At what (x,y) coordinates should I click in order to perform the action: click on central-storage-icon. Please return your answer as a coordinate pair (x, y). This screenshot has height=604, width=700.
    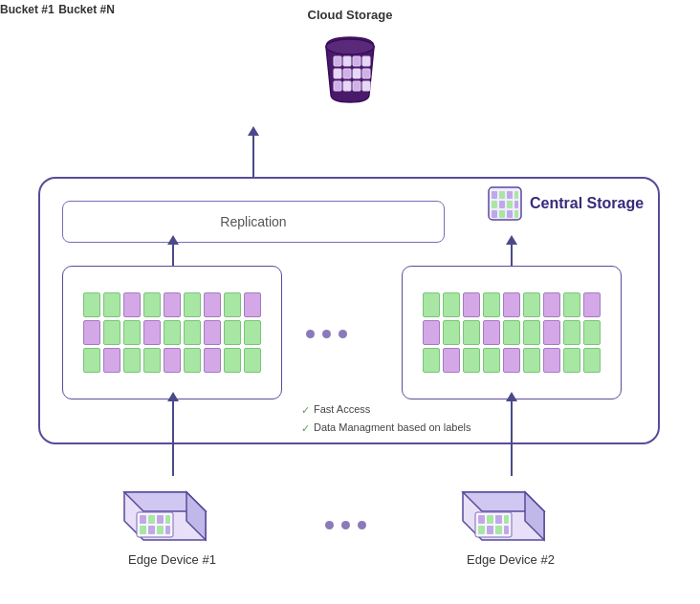
    Looking at the image, I should click on (505, 204).